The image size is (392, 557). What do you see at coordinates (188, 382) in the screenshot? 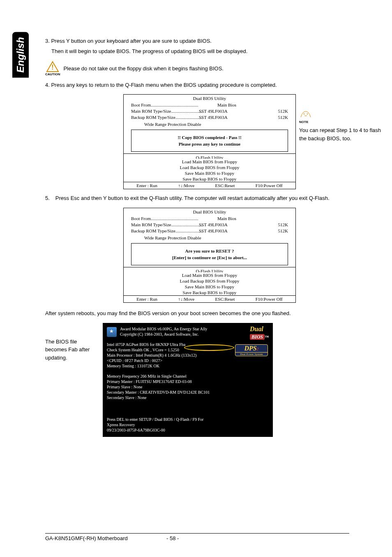
I see `boot-line: Primary Master : FUJITSU MPE3170AT ED-03…` at bounding box center [188, 382].